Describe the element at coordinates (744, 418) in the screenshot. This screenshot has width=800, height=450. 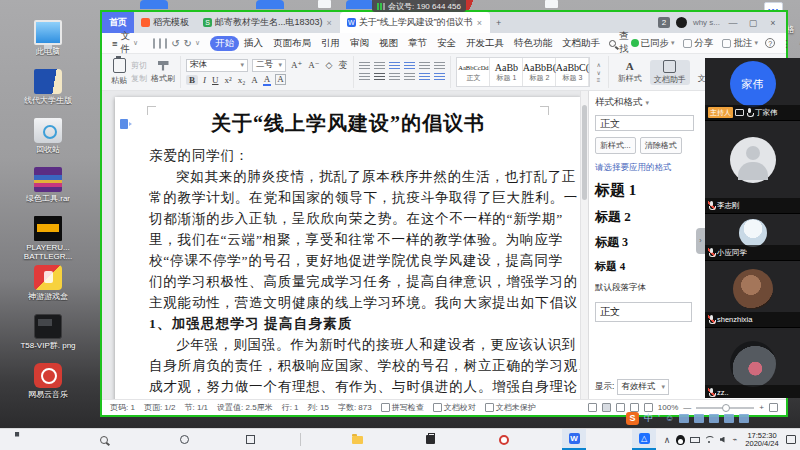
I see `toolbox-icon` at that location.